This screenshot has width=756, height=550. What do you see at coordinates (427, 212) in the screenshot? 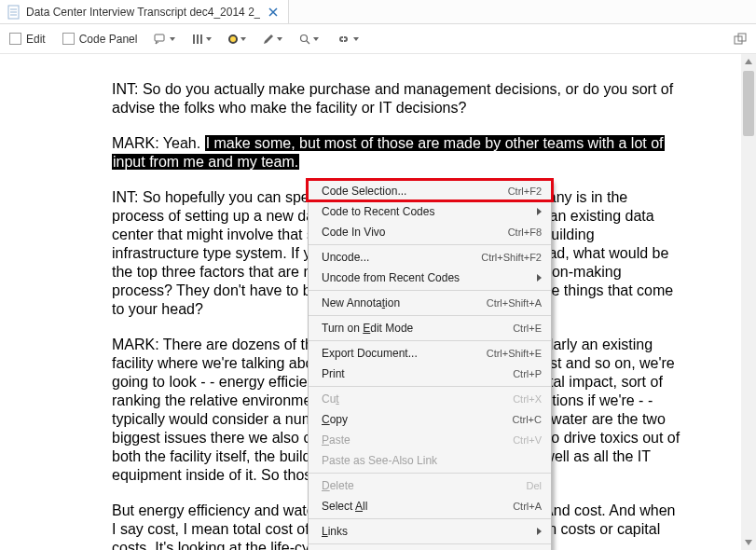
I see `menu-label: Code to Recent Codes` at bounding box center [427, 212].